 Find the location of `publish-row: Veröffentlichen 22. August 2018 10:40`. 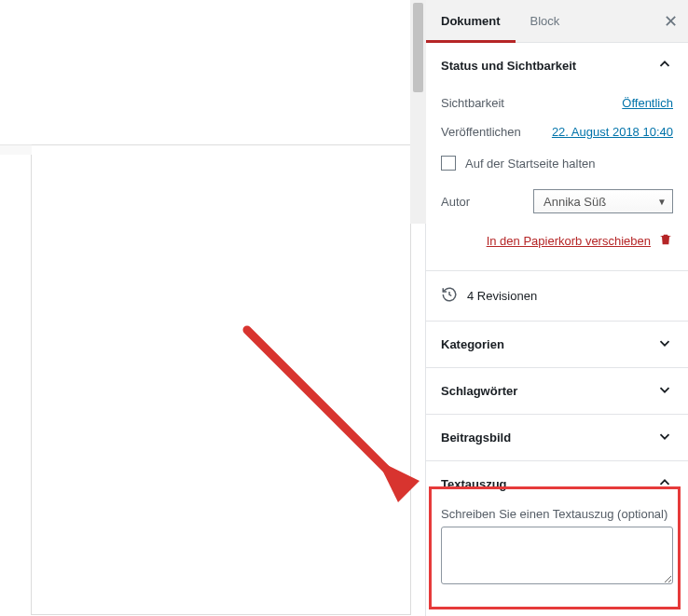

publish-row: Veröffentlichen 22. August 2018 10:40 is located at coordinates (557, 132).